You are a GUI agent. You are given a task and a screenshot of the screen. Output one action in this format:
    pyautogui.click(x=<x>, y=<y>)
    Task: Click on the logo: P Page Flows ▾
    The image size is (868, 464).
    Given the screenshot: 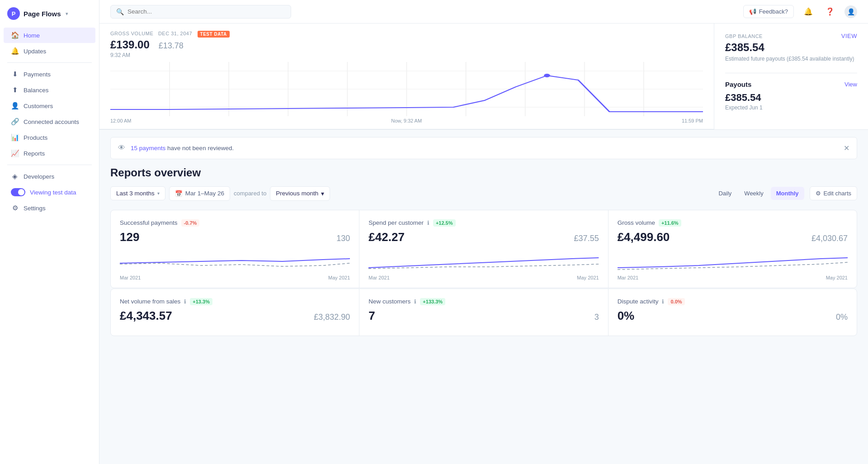 What is the action you would take?
    pyautogui.click(x=50, y=13)
    